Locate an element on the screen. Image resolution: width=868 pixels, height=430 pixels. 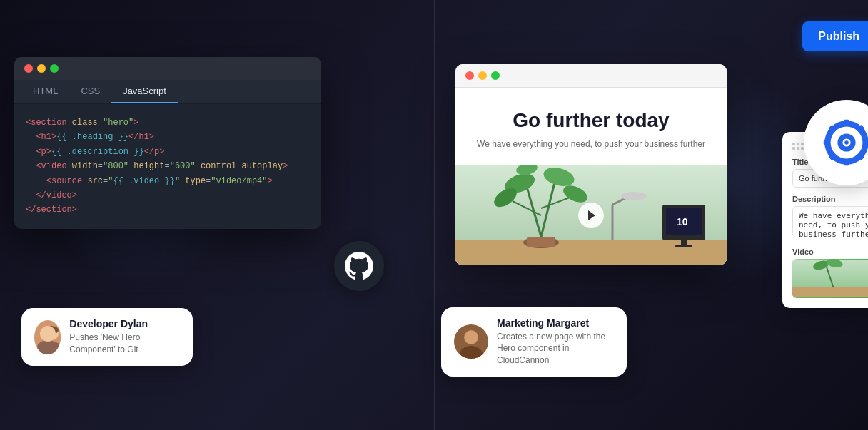
dot-red is located at coordinates (29, 68).